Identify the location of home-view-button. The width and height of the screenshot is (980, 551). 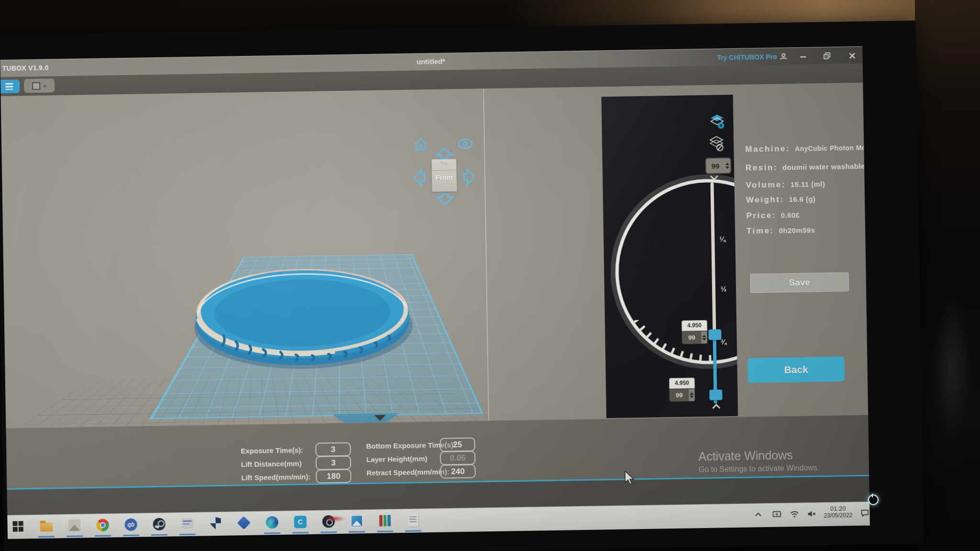
(421, 145).